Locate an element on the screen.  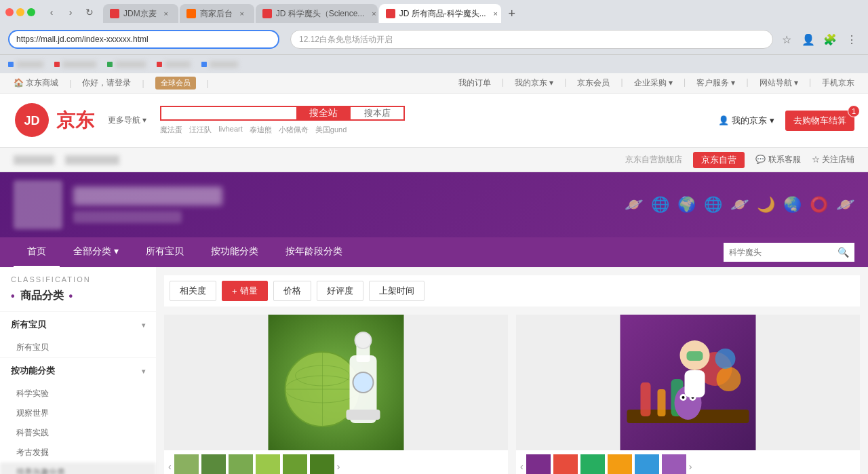
more-nav-button: 更多导航 ▾ is located at coordinates (127, 121).